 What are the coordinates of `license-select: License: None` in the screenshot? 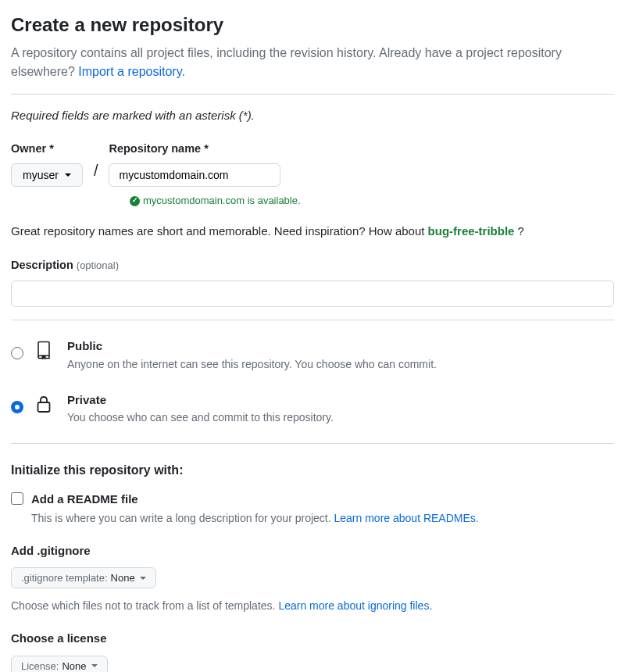 It's located at (59, 664).